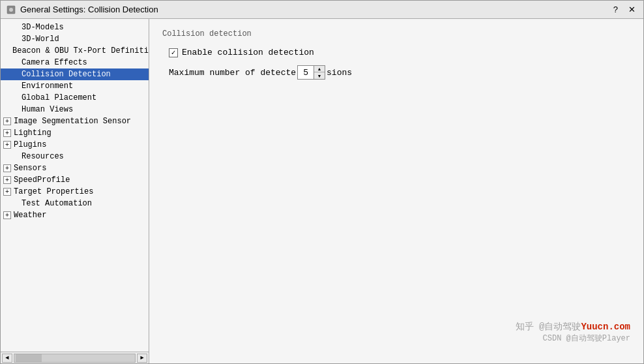 This screenshot has width=644, height=364. What do you see at coordinates (74, 86) in the screenshot?
I see `tree-item: Environment` at bounding box center [74, 86].